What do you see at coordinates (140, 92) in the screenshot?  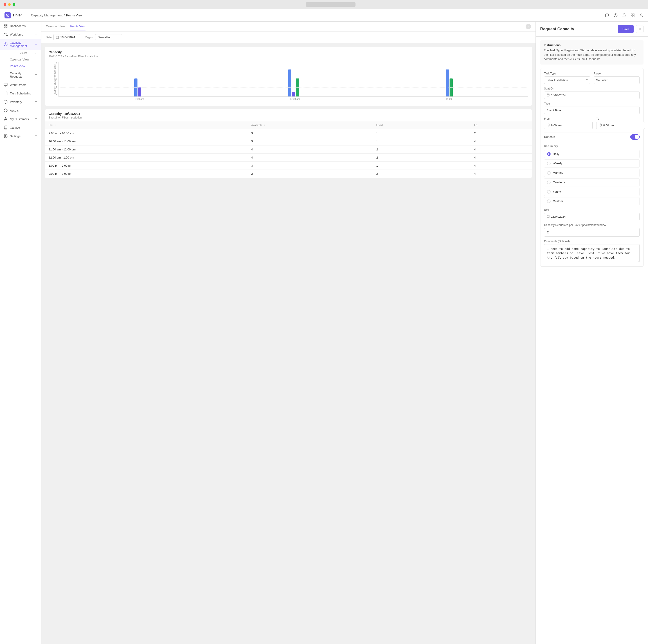 I see `bar-9am-purple` at bounding box center [140, 92].